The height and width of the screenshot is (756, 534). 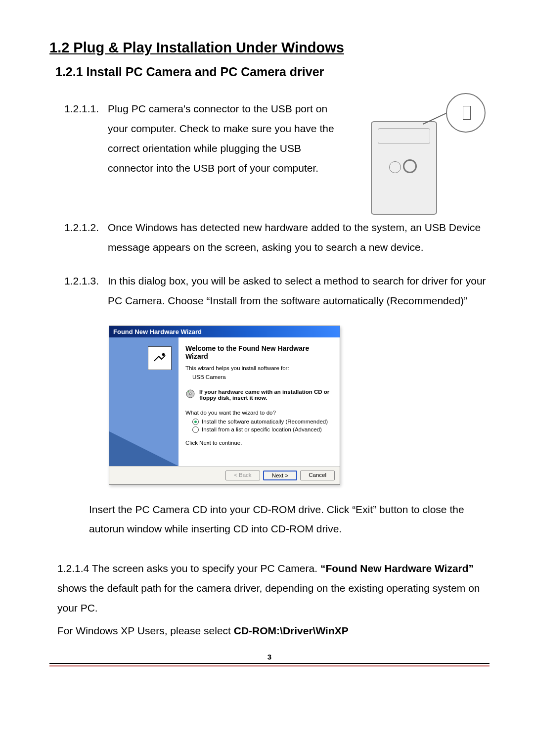 What do you see at coordinates (269, 47) in the screenshot?
I see `section-heading-1-2: 1.2 Plug & Play Installation Under Windo…` at bounding box center [269, 47].